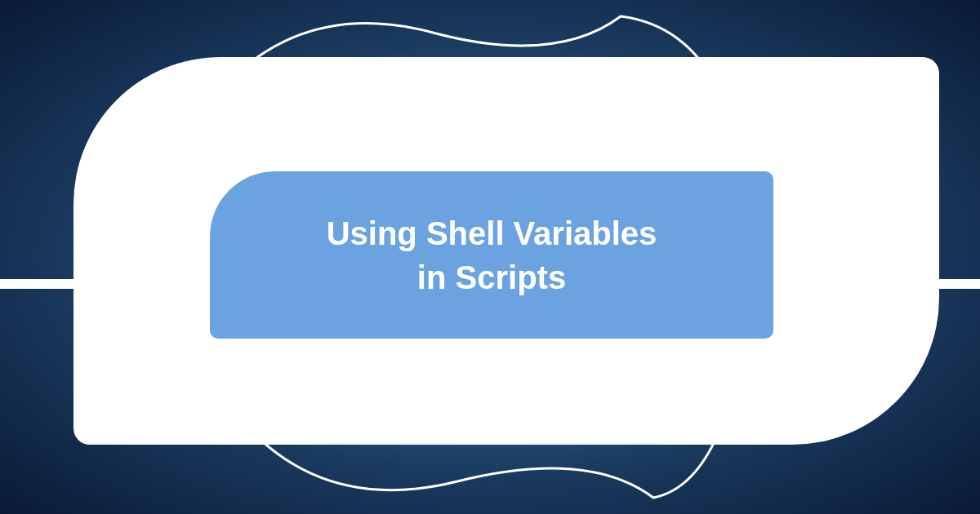  I want to click on page-title: Using Shell Variables in Scripts, so click(492, 255).